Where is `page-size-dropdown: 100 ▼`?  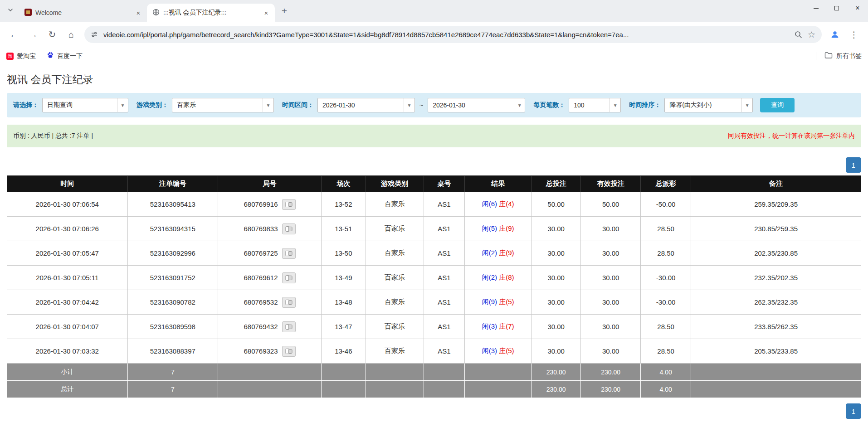 page-size-dropdown: 100 ▼ is located at coordinates (595, 105).